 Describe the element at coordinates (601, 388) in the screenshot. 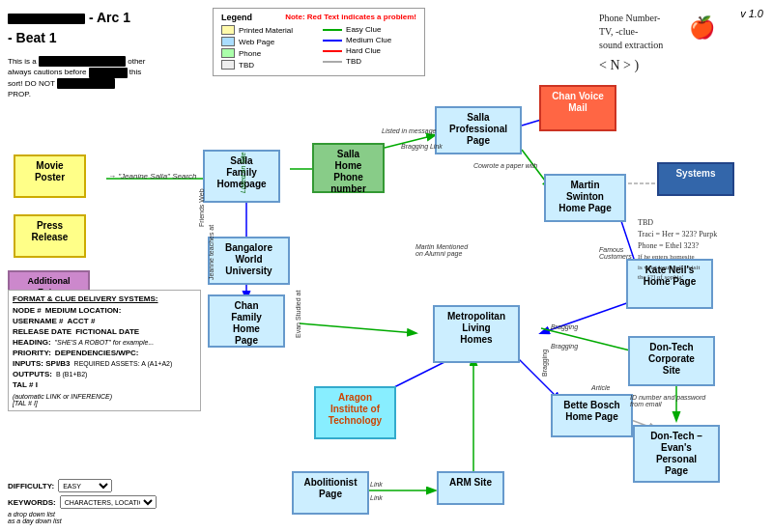

I see `article-annotation: Article` at that location.